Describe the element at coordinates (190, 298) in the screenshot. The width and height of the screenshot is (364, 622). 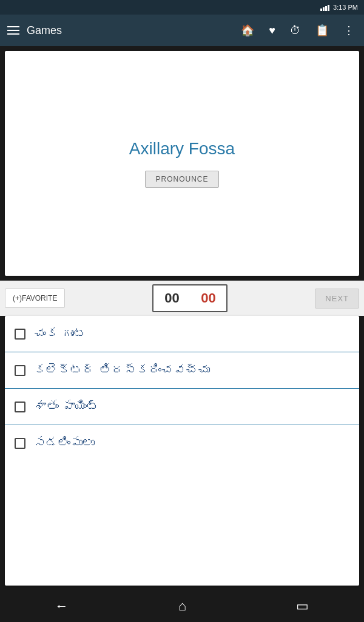
I see `score-display: 00 00` at that location.